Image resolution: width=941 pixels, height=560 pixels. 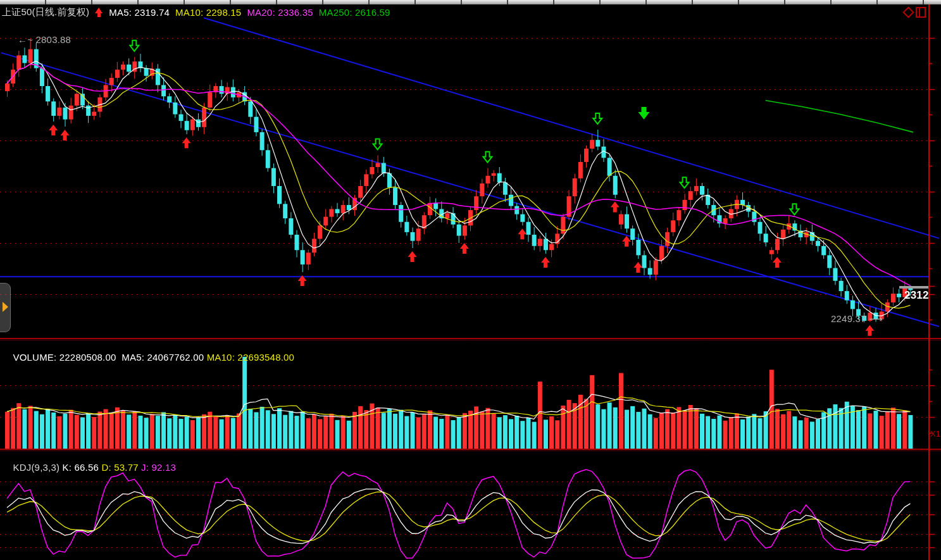 I want to click on kdj-title: KDJ(9,3,3), so click(x=37, y=467).